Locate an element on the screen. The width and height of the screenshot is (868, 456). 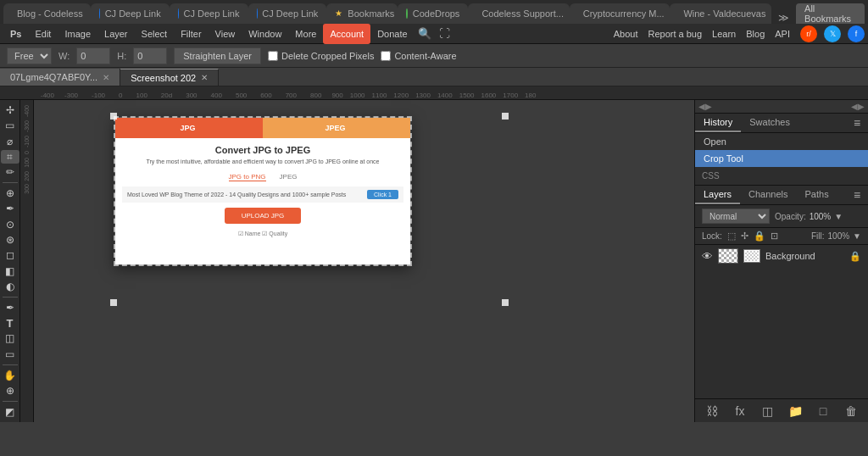
swatches-tab: Swatches is located at coordinates (770, 123).